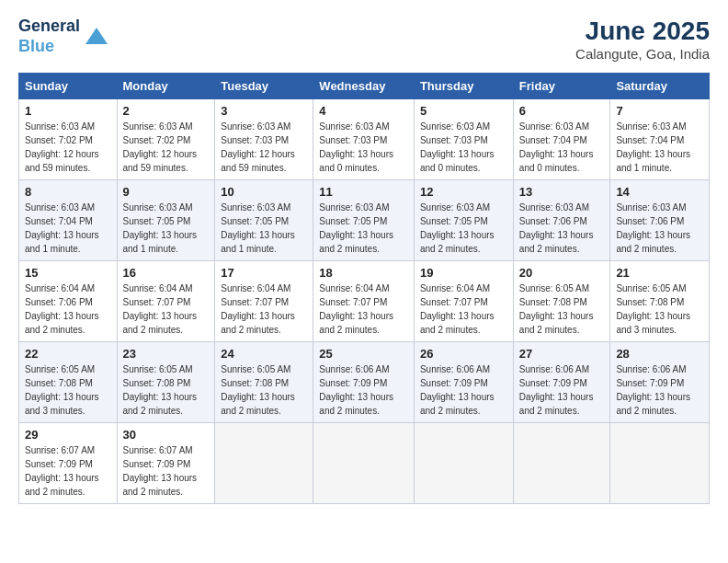 The height and width of the screenshot is (563, 728). Describe the element at coordinates (265, 383) in the screenshot. I see `calendar-day-cell: 24Sunrise: 6:05 AM Sunset: 7:08 PM Dayli…` at that location.